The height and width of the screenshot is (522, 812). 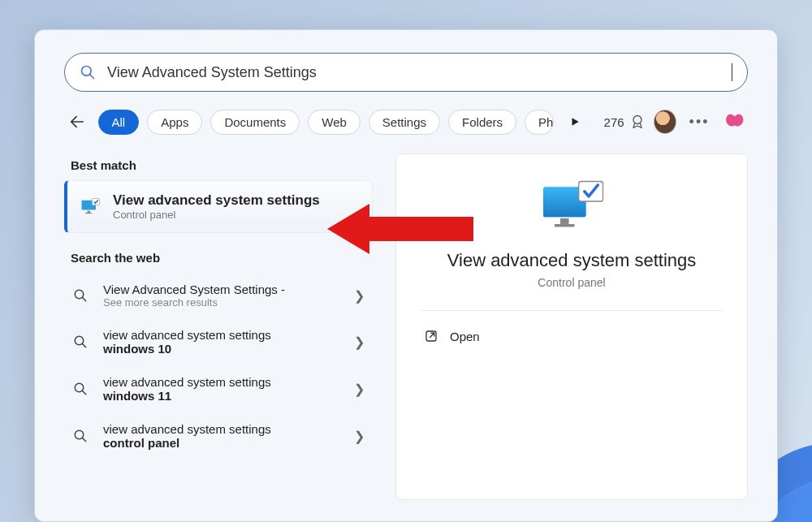 What do you see at coordinates (406, 72) in the screenshot?
I see `search-bar: View Advanced System Settings` at bounding box center [406, 72].